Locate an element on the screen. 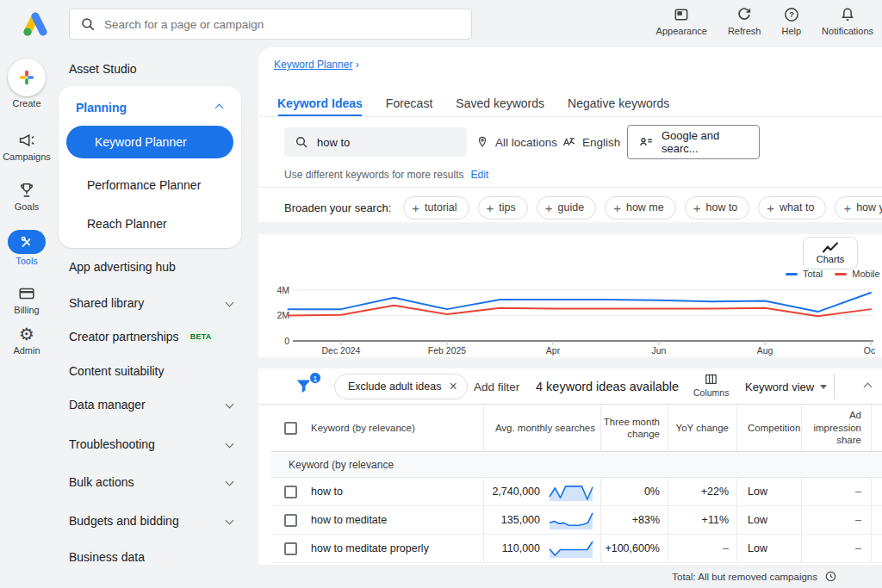 The height and width of the screenshot is (588, 882). google-ads-logo-icon is located at coordinates (35, 24).